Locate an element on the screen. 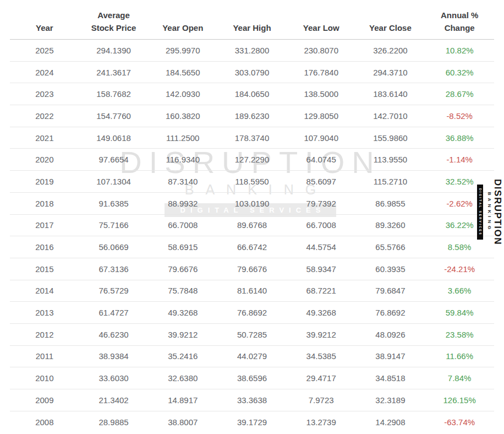  value-cell: 154.7760 is located at coordinates (114, 116).